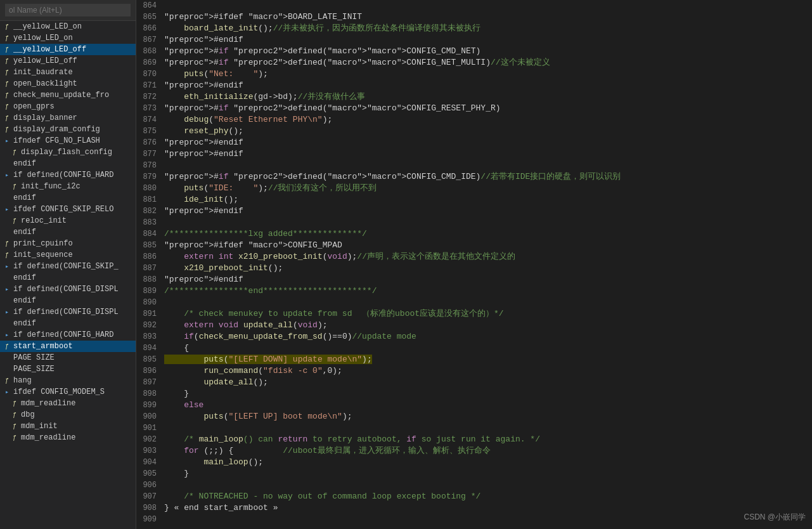  What do you see at coordinates (57, 129) in the screenshot?
I see `sidebar-item-label: display_dram_config` at bounding box center [57, 129].